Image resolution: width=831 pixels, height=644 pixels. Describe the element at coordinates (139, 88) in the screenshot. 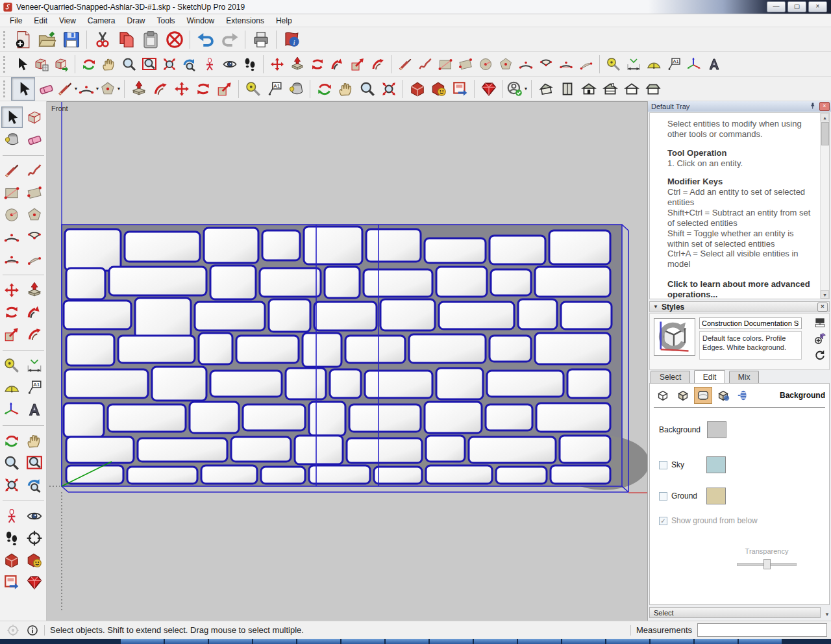

I see `push-pull-tool-button` at that location.